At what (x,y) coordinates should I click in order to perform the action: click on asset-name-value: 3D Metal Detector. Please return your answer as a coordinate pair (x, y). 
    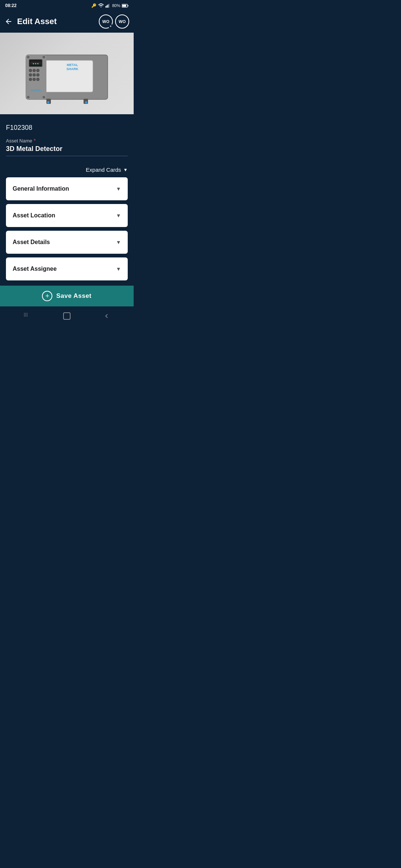
    Looking at the image, I should click on (67, 151).